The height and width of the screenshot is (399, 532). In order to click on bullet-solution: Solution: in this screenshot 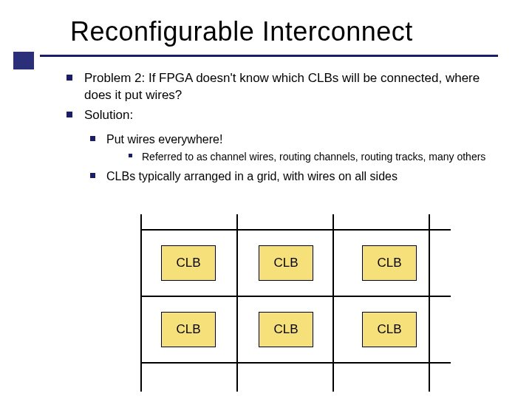, I will do `click(277, 115)`.